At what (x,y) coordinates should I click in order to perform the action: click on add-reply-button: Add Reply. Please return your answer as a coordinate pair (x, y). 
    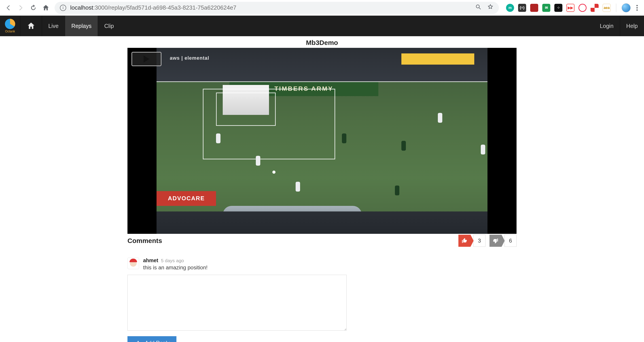
    Looking at the image, I should click on (152, 339).